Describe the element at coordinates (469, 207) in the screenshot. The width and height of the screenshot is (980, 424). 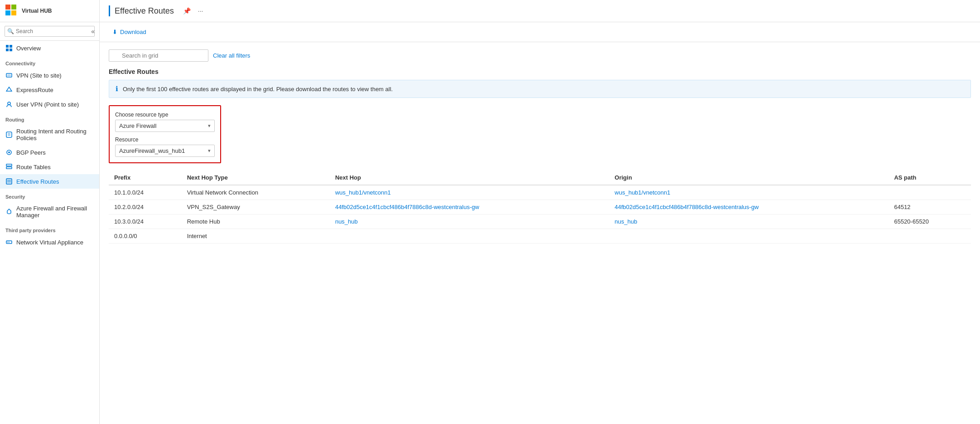
I see `cell-next-hop: 44fb02d5ce1c4f1cbcf486b4f7886c8d-westcen…` at that location.